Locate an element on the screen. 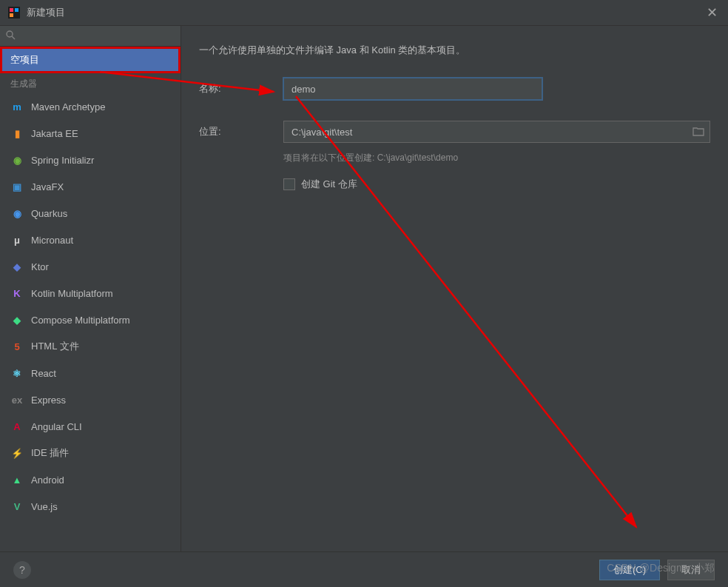  sidebar-item-label: Quarkus is located at coordinates (49, 213).